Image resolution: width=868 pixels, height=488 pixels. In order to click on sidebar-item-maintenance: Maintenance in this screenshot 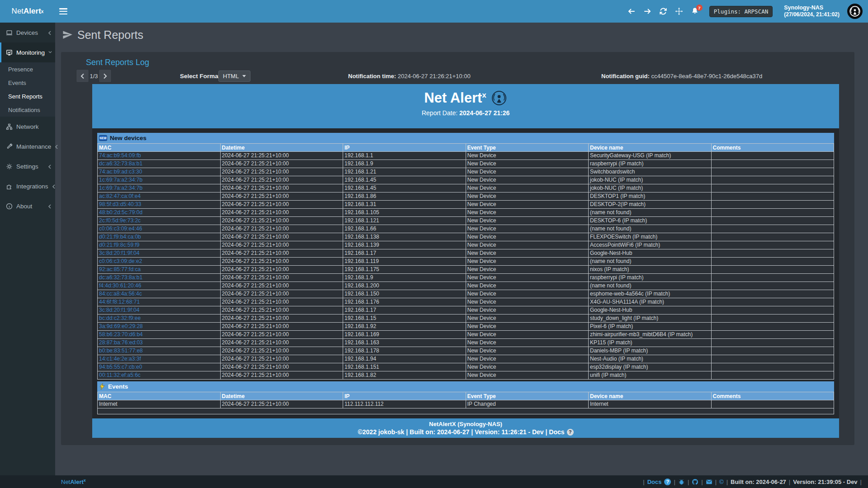, I will do `click(28, 146)`.